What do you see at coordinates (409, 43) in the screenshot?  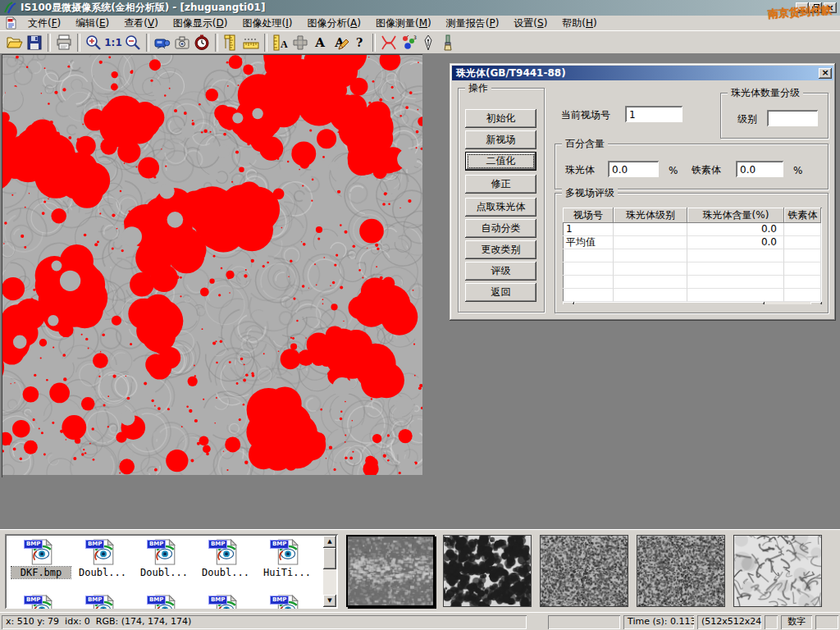 I see `count-marks-button: 3` at bounding box center [409, 43].